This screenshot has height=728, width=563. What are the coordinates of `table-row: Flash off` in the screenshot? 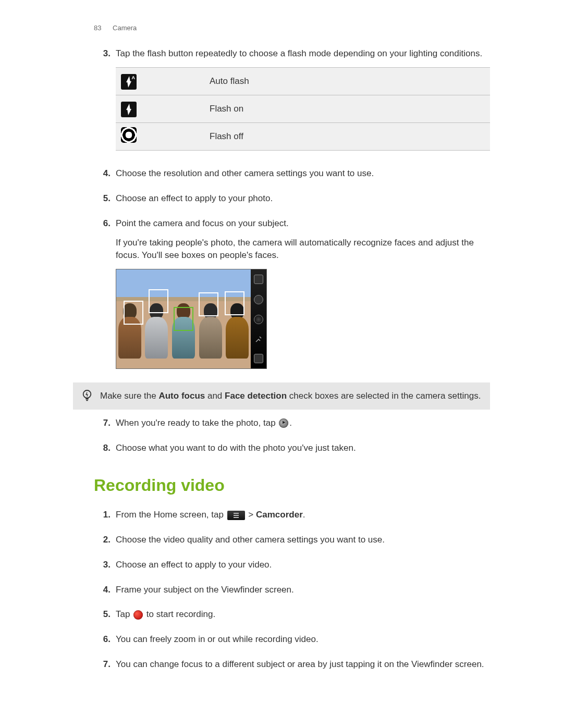 It's located at (303, 137).